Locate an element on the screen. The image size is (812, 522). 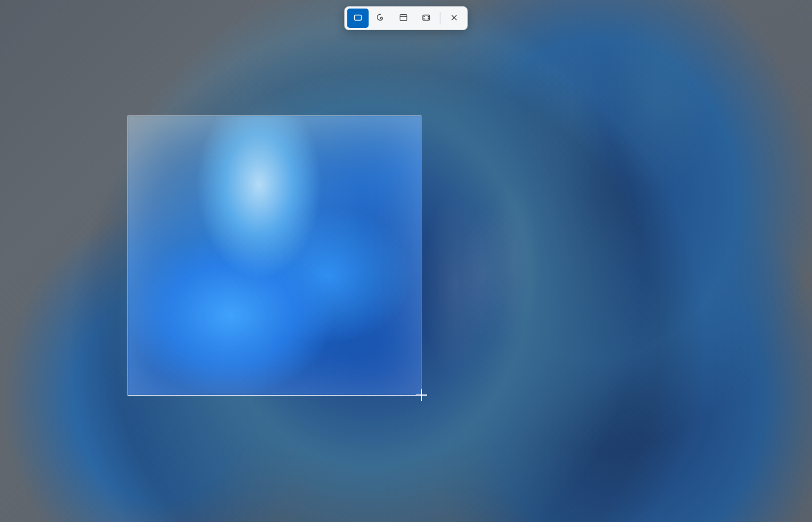
window-icon is located at coordinates (404, 18).